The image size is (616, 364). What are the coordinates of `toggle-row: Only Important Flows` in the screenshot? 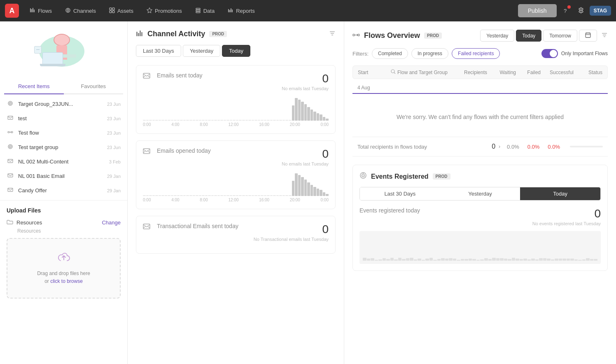 It's located at (575, 54).